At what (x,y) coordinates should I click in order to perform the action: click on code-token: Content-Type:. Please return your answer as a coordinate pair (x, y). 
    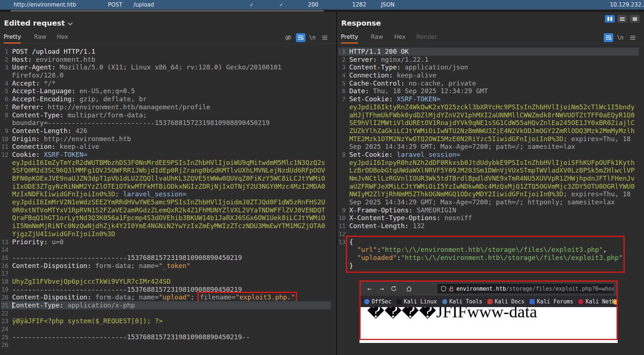
    Looking at the image, I should click on (38, 115).